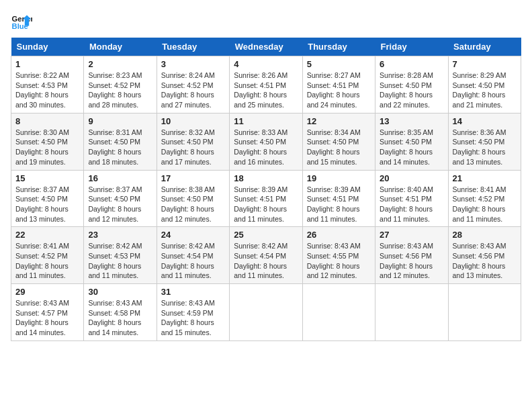 The height and width of the screenshot is (411, 532). I want to click on day-number: 9, so click(120, 121).